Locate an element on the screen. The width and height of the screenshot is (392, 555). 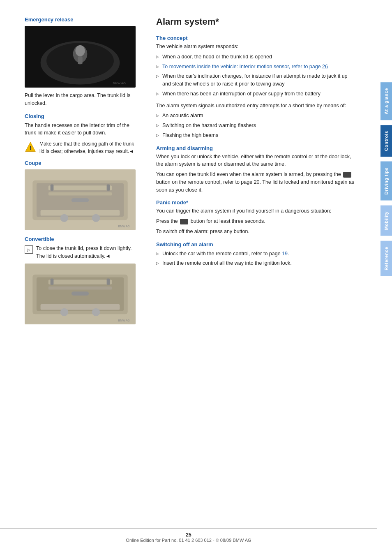
switching-heading: Switching off an alarm is located at coordinates (256, 244).